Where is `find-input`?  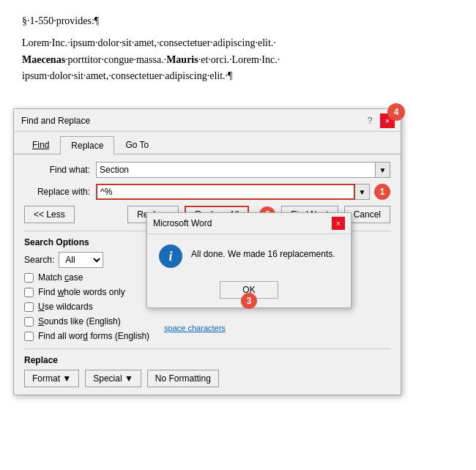 find-input is located at coordinates (236, 170).